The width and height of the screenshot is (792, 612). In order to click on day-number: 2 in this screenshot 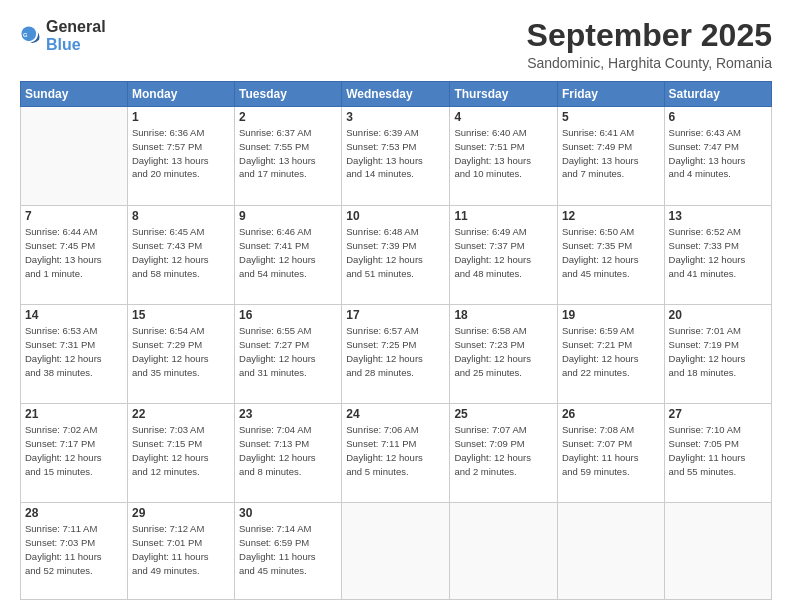, I will do `click(288, 117)`.